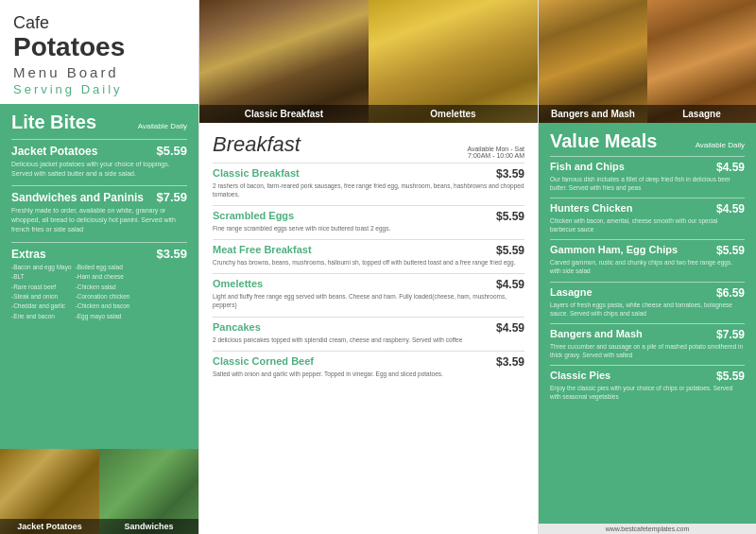  I want to click on bottom-images: Jacket Potatoes Sandwiches, so click(99, 491).